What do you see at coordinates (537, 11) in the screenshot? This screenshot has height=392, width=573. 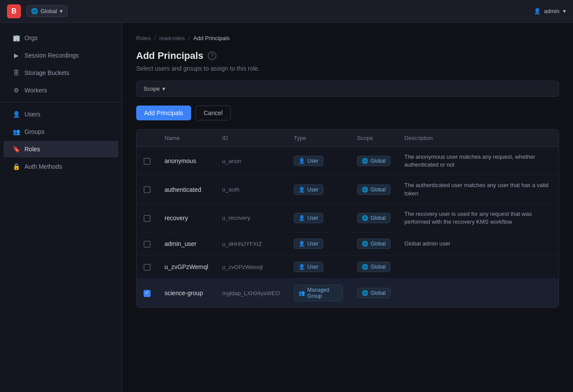 I see `admin-avatar-icon: 👤` at bounding box center [537, 11].